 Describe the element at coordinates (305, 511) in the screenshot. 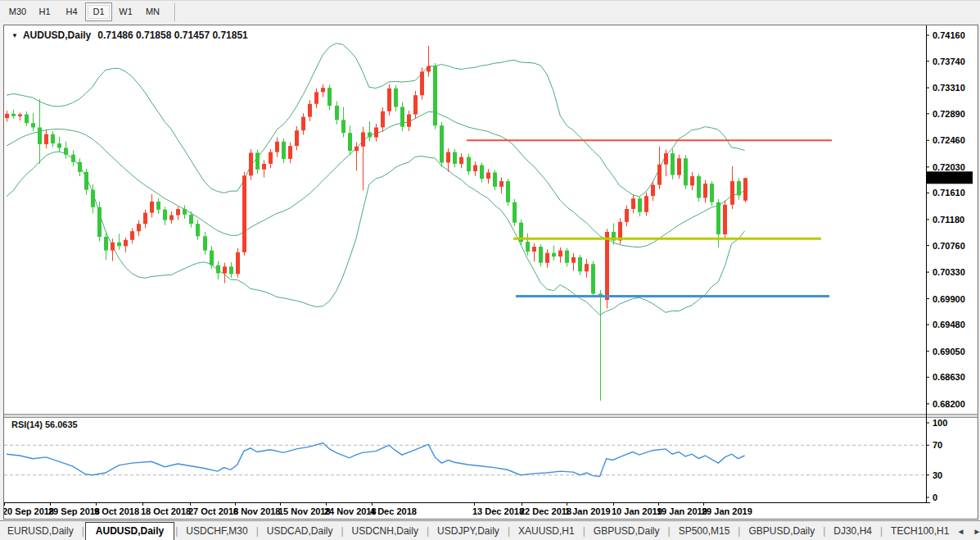

I see `time-axis-label: 15 Nov 2018` at that location.